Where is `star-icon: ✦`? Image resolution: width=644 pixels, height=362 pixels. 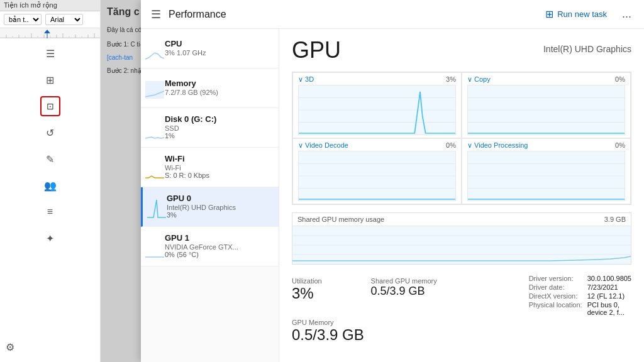
star-icon: ✦ is located at coordinates (50, 238).